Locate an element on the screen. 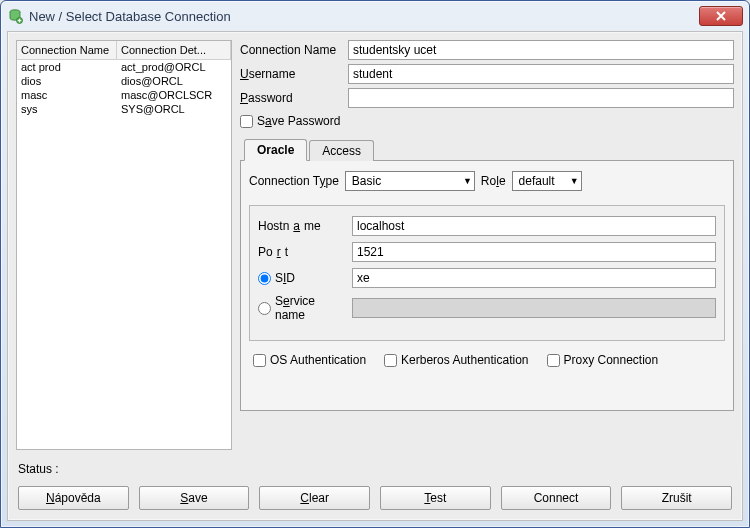 This screenshot has width=750, height=528. close-icon is located at coordinates (721, 16).